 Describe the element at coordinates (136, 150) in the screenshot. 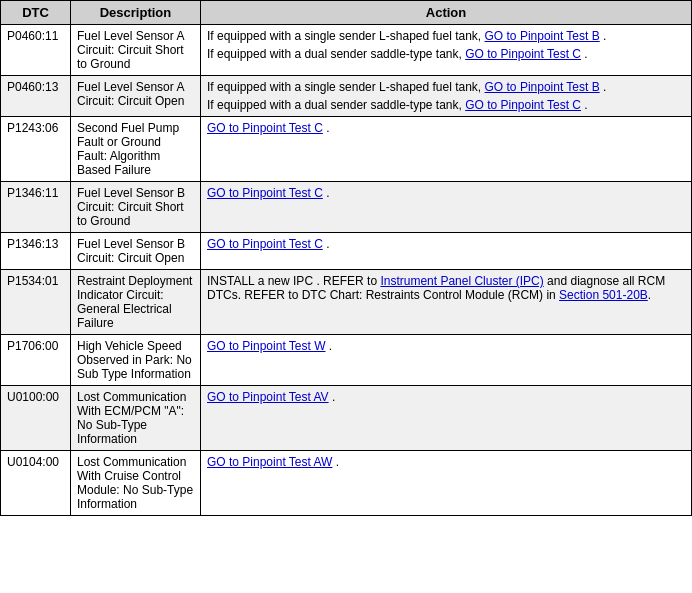

I see `description-cell: Second Fuel Pump Fault or Ground Fault: …` at that location.